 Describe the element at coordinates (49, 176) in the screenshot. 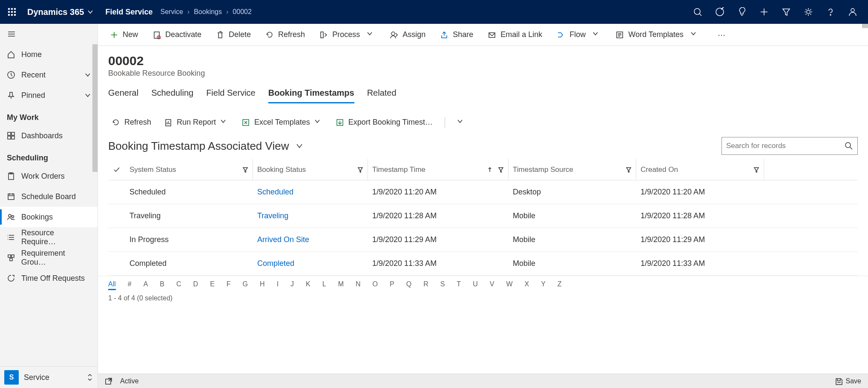

I see `sidebar-item-work-orders: Work Orders` at that location.